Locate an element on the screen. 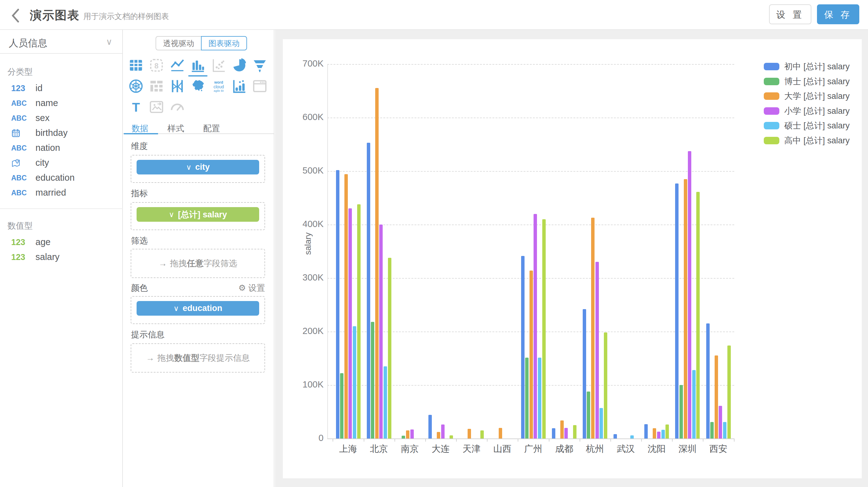 The image size is (868, 487). chart-type-bullet-icon is located at coordinates (239, 86).